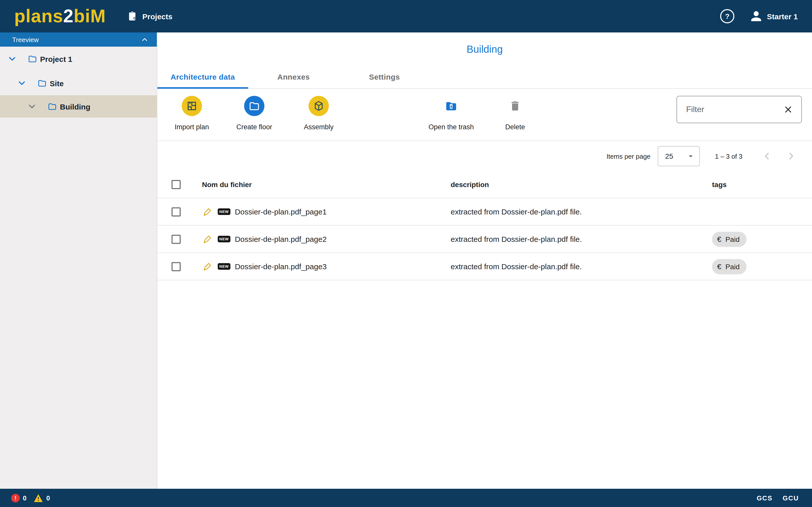 This screenshot has height=507, width=812. Describe the element at coordinates (767, 156) in the screenshot. I see `previous-page-button` at that location.